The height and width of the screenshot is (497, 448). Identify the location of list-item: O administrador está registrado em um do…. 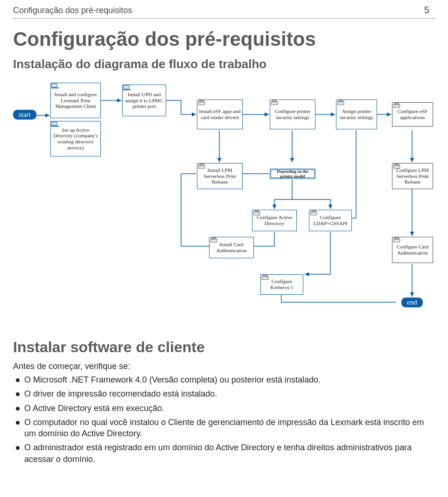
(224, 453).